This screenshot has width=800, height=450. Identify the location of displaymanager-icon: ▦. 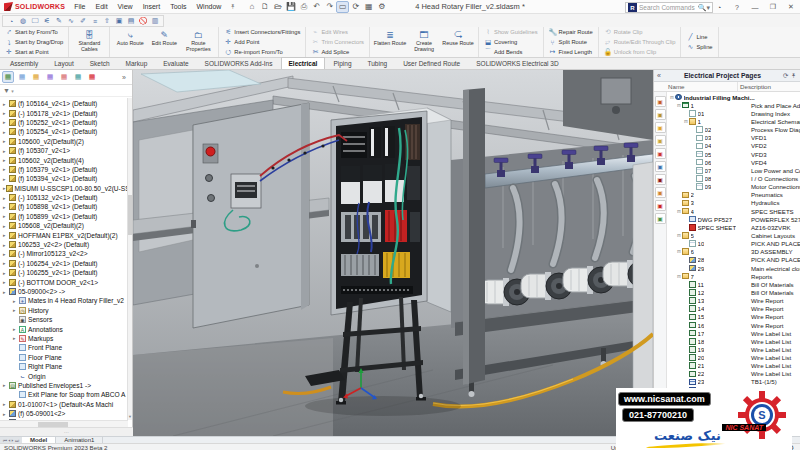
(64, 77).